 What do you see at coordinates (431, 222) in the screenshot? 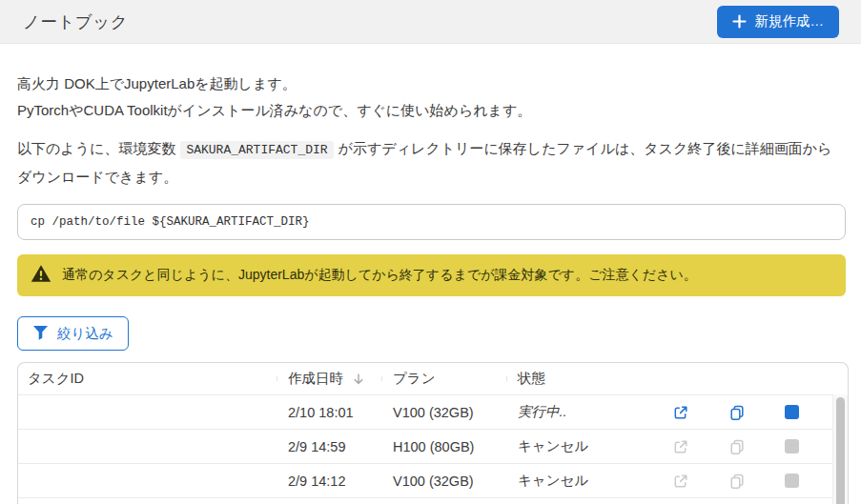
I see `code-block: cp /path/to/file ${SAKURA_ARTIFACT_DIR}` at bounding box center [431, 222].